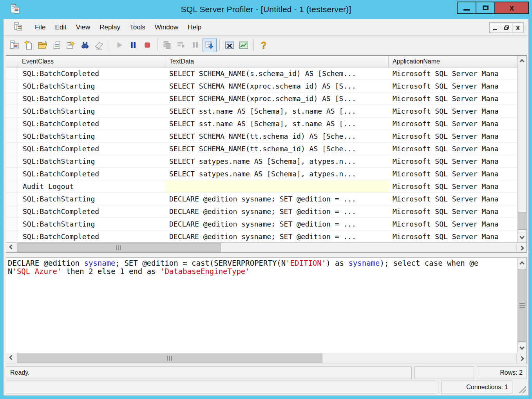 This screenshot has width=532, height=399. Describe the element at coordinates (92, 61) in the screenshot. I see `column-header-eventclass: EventClass` at that location.